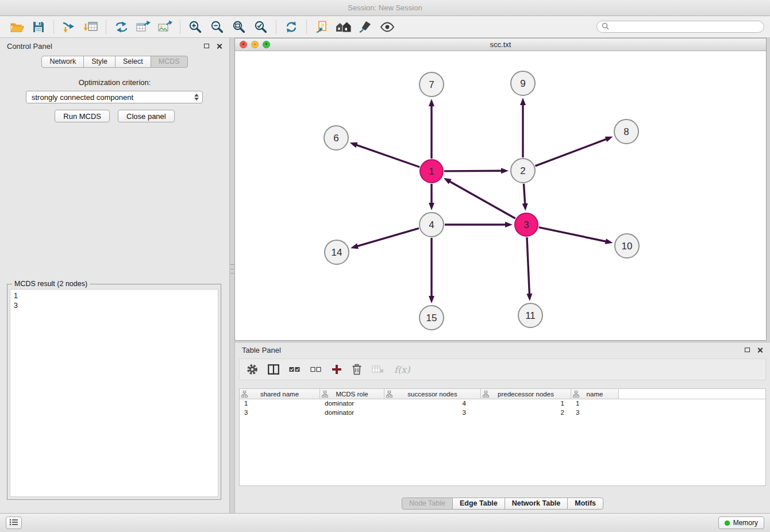 Image resolution: width=770 pixels, height=532 pixels. What do you see at coordinates (114, 392) in the screenshot?
I see `mcds-result-box: MCDS result (2 nodes) 13` at bounding box center [114, 392].